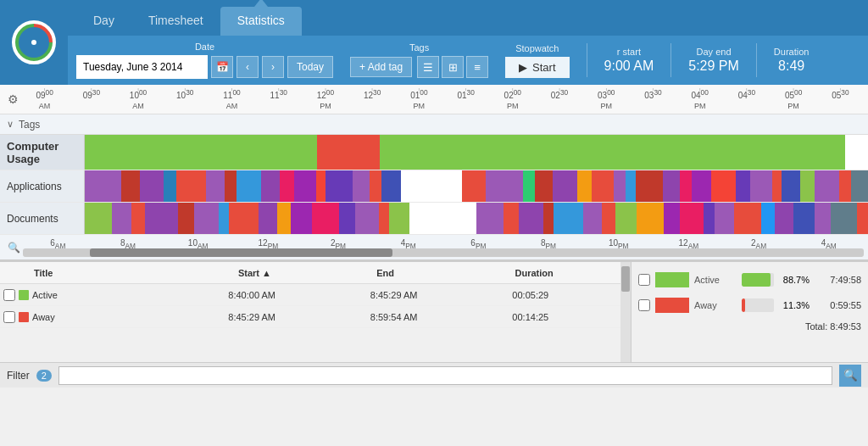 The image size is (868, 446). I want to click on calendar-icon: 📅, so click(222, 67).